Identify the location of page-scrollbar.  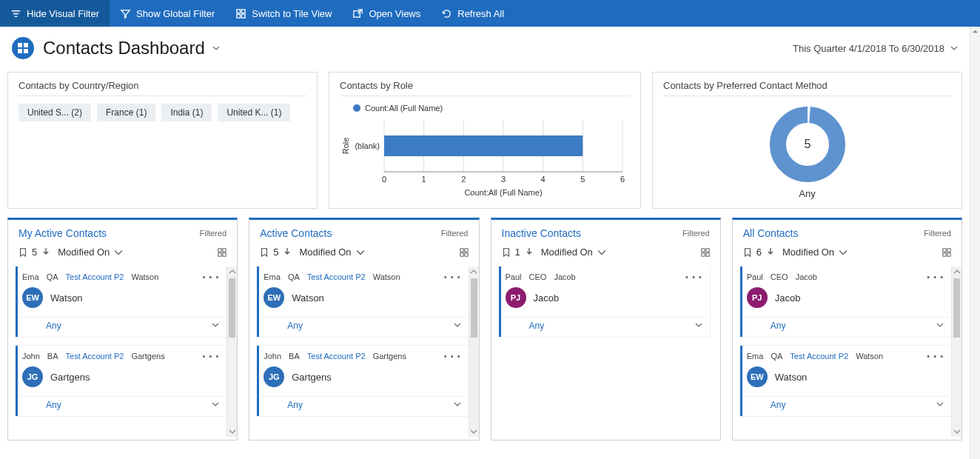
(975, 243).